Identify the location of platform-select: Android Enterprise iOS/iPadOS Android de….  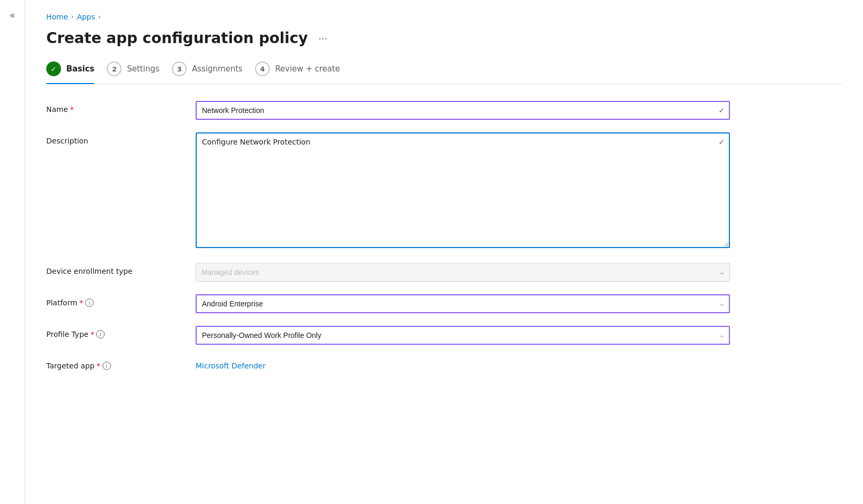
(463, 304).